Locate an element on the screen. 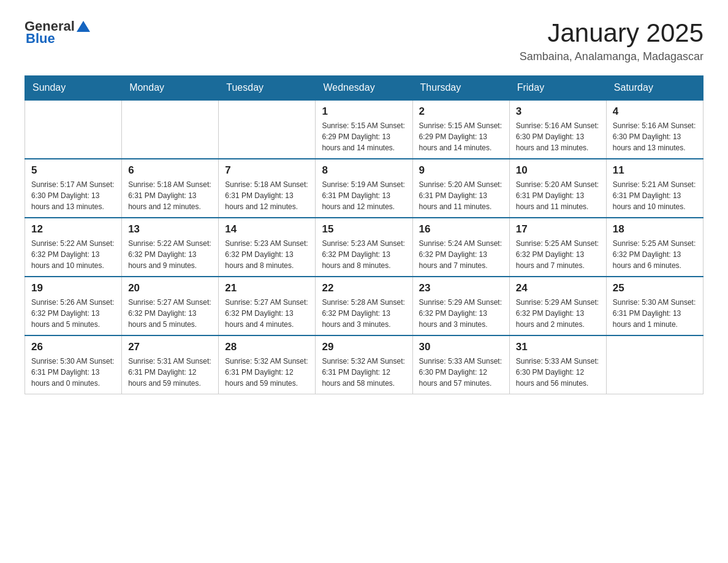  day-info: Sunrise: 5:26 AM Sunset: 6:32 PM Dayligh… is located at coordinates (74, 313).